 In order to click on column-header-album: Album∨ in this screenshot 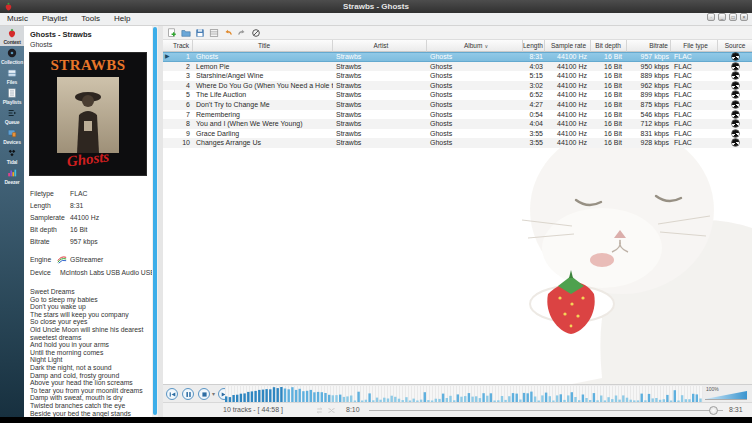, I will do `click(475, 46)`.